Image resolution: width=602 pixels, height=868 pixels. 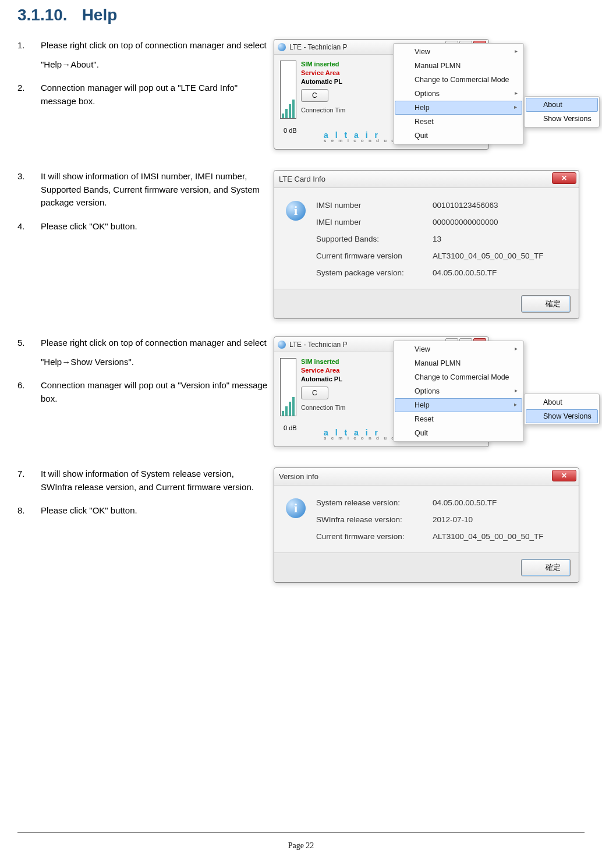 I want to click on step-number: 2., so click(x=29, y=94).